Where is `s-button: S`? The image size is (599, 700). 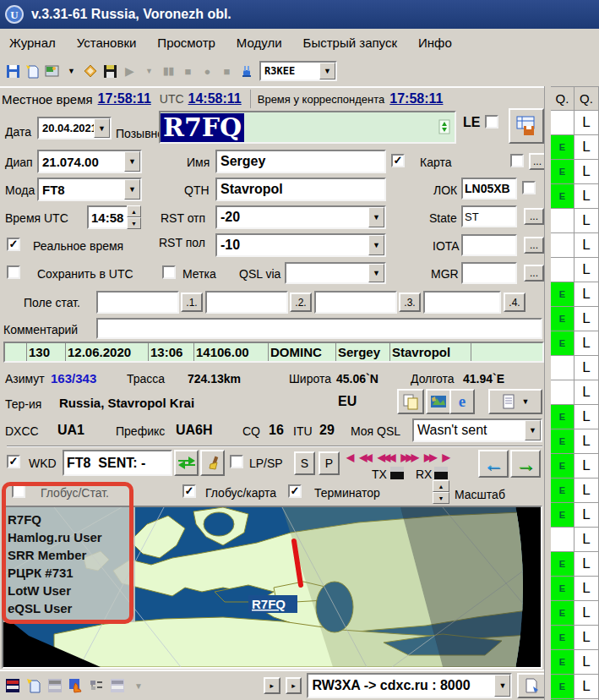 s-button: S is located at coordinates (304, 463).